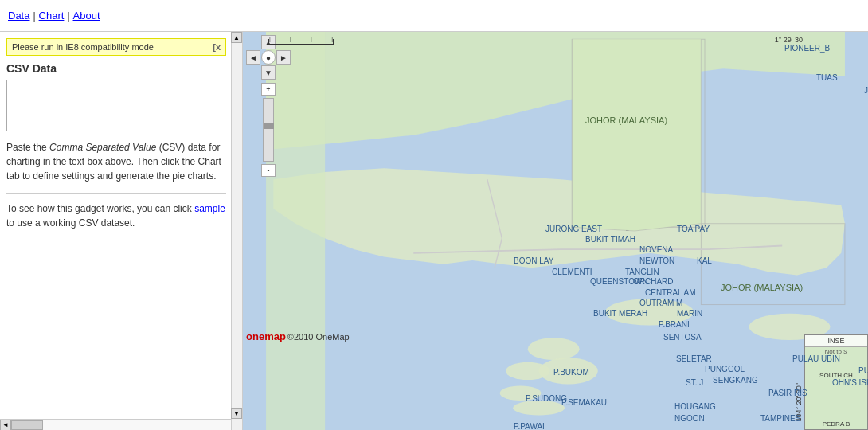 Image resolution: width=868 pixels, height=430 pixels. What do you see at coordinates (836, 341) in the screenshot?
I see `inset-title: INSE` at bounding box center [836, 341].